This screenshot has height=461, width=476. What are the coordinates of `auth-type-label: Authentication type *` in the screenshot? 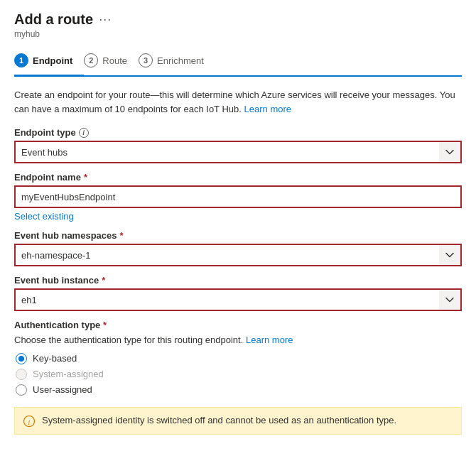 It's located at (238, 325).